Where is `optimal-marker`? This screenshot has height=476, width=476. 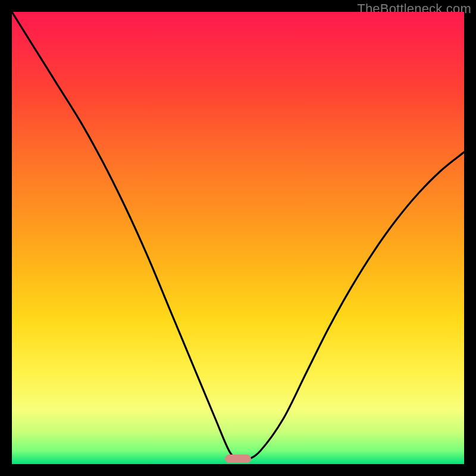
optimal-marker is located at coordinates (238, 459).